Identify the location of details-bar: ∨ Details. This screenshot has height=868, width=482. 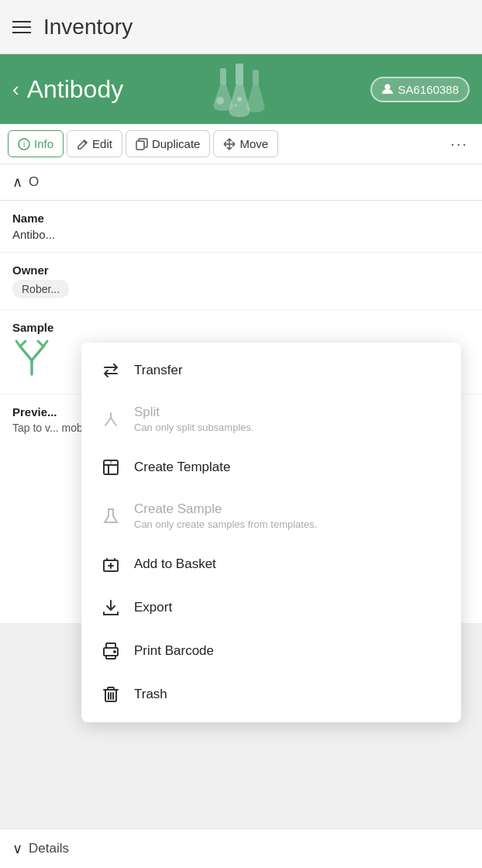
(241, 848).